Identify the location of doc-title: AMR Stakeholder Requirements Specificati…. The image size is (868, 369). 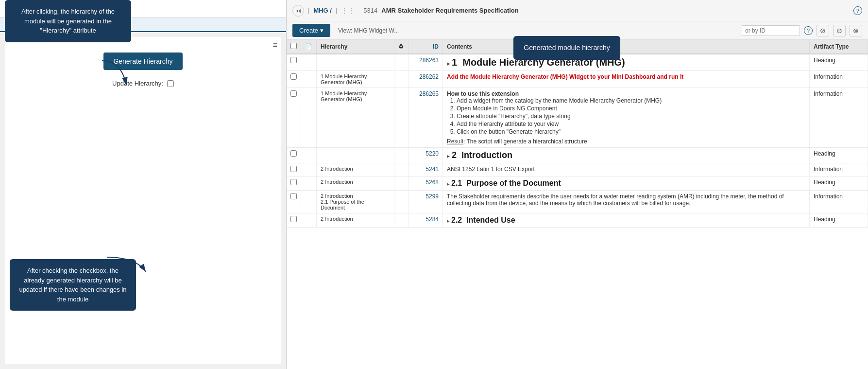
(615, 11).